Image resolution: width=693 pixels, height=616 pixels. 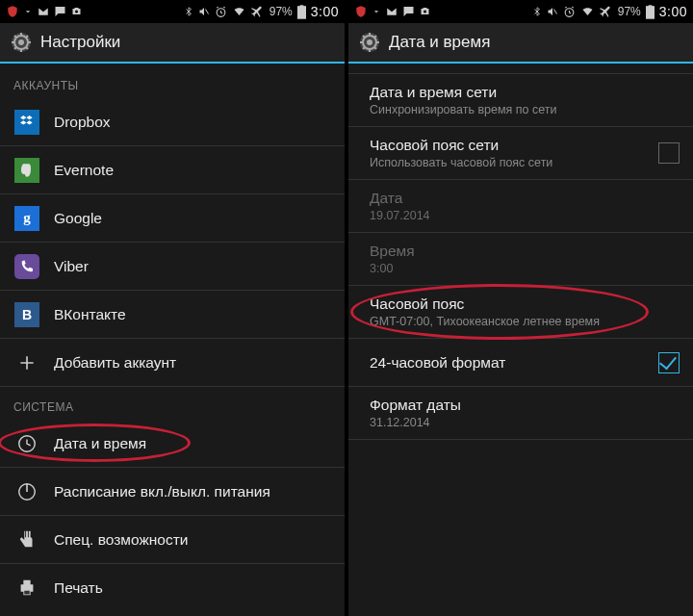 I want to click on row-label: Часовой пояс сети, so click(x=514, y=145).